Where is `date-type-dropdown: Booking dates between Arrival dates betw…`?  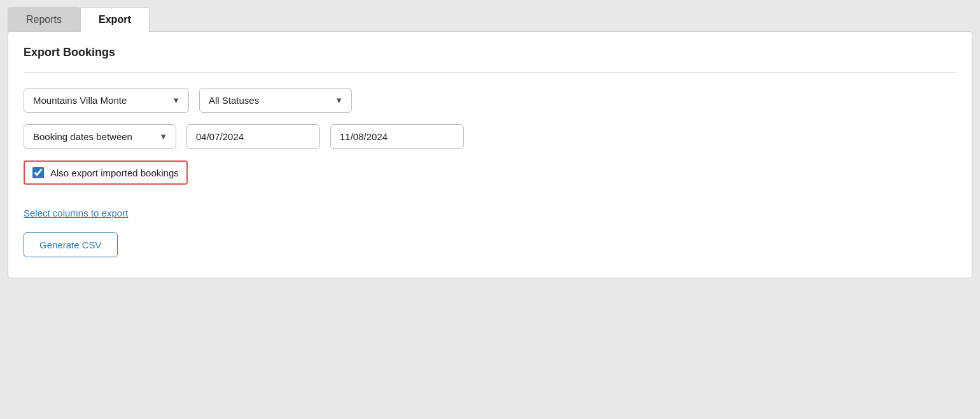
date-type-dropdown: Booking dates between Arrival dates betw… is located at coordinates (100, 136).